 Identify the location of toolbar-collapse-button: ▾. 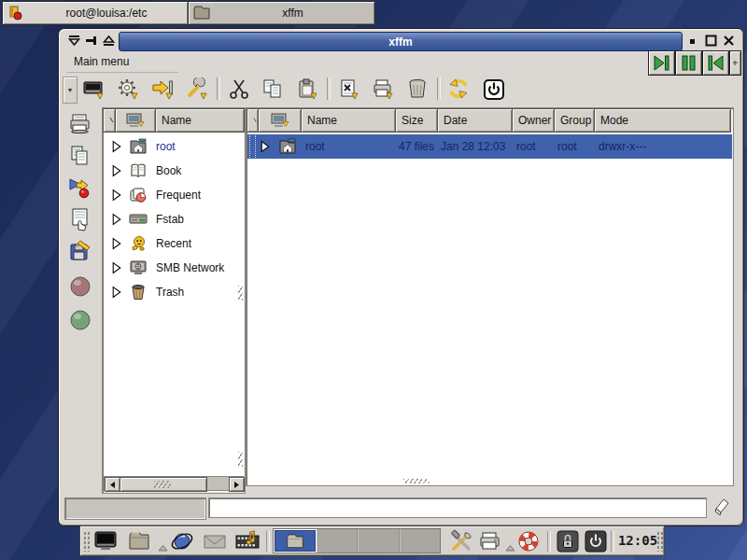
(70, 90).